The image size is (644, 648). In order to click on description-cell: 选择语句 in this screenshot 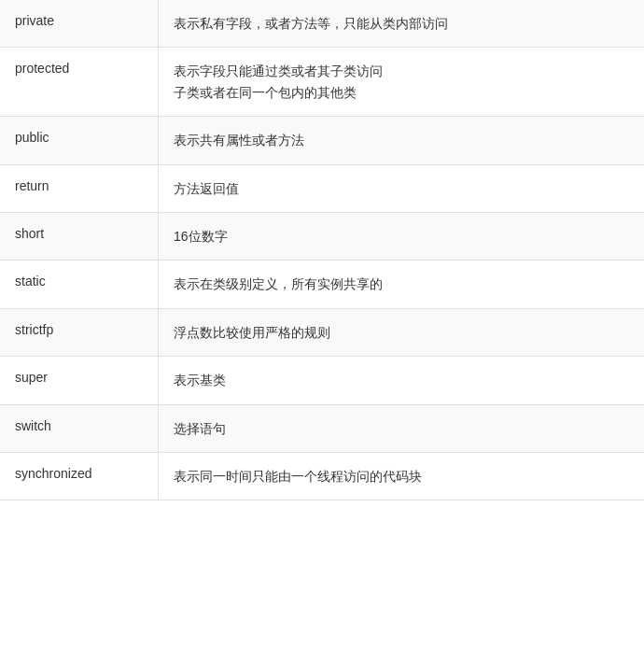, I will do `click(401, 429)`.